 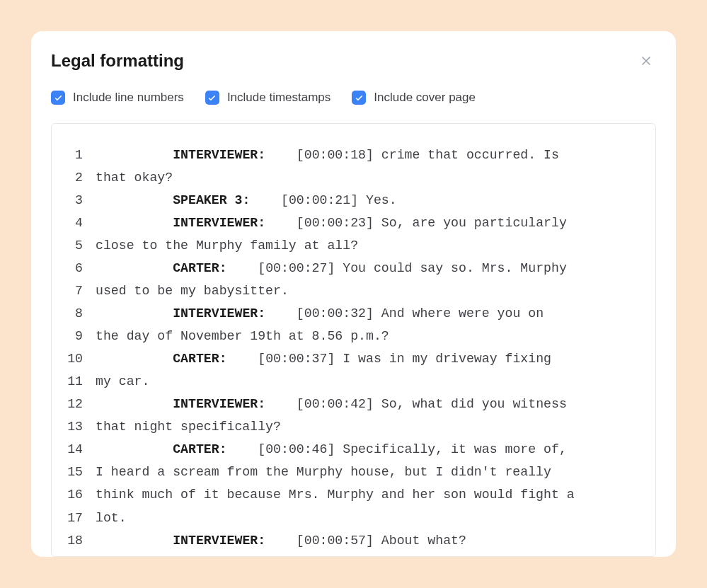 I want to click on line-text: [00:00:18] crime that occurred. Is, so click(x=412, y=155).